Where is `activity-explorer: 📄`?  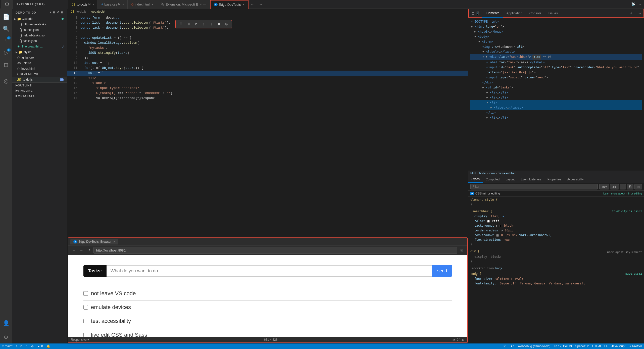 activity-explorer: 📄 is located at coordinates (6, 17).